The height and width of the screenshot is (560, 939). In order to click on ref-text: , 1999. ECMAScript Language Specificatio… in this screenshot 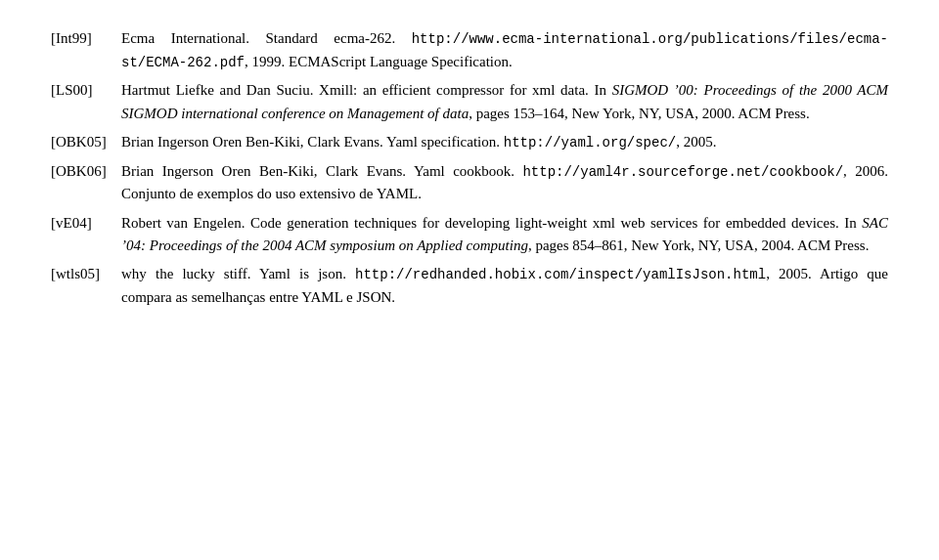, I will do `click(379, 62)`.